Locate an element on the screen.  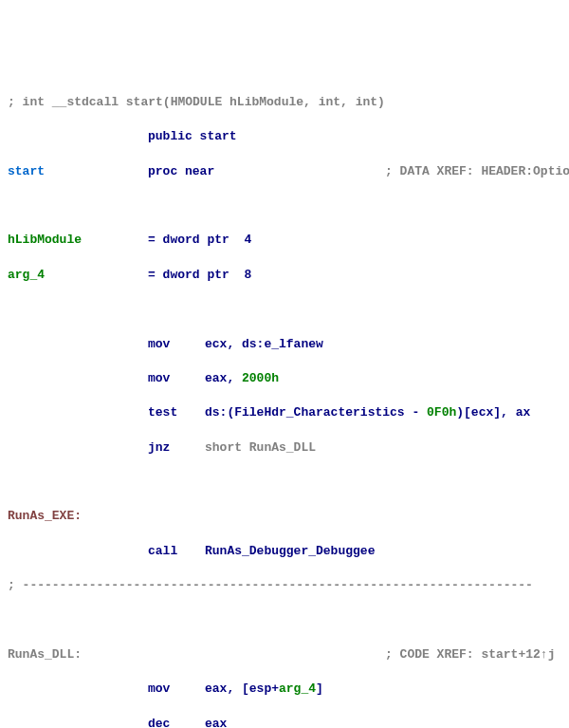
call-target: RunAs_Debugger_Debuggee is located at coordinates (290, 551).